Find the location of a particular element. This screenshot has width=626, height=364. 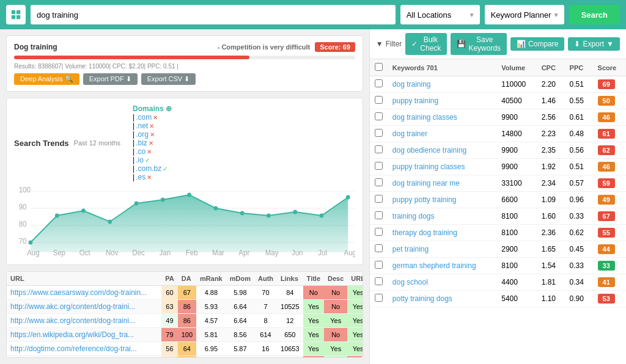

svg-text: Jul is located at coordinates (323, 253).